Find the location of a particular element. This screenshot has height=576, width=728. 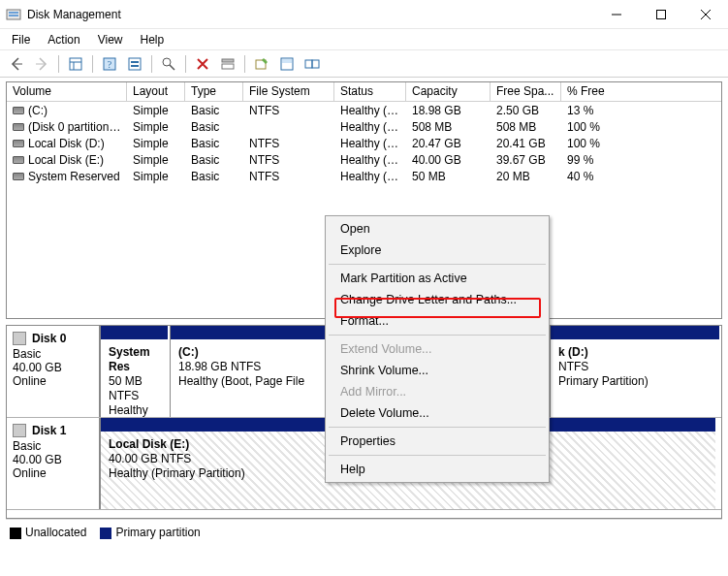

titlebar-left: Disk Management is located at coordinates (64, 15).